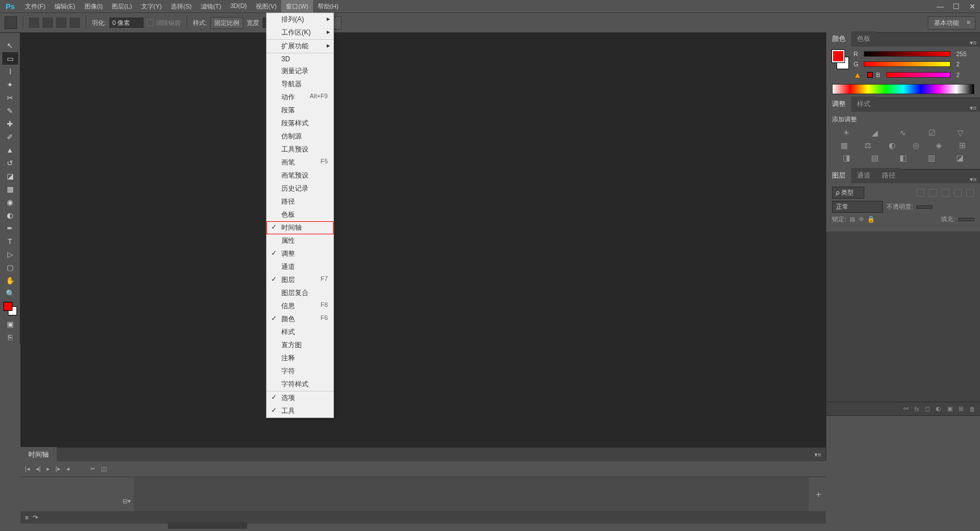 This screenshot has height=531, width=980. What do you see at coordinates (75, 23) in the screenshot?
I see `selection-intersect-icon` at bounding box center [75, 23].